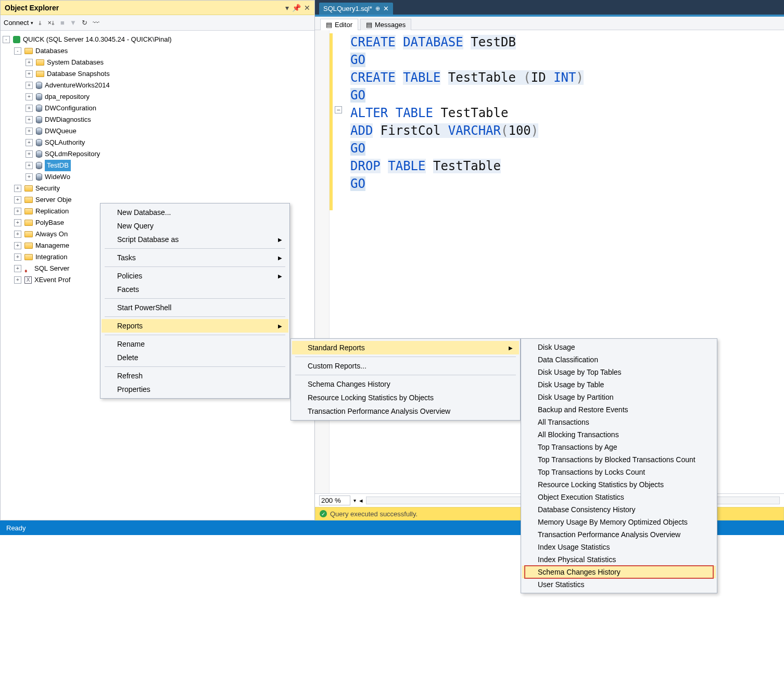 This screenshot has height=699, width=784. Describe the element at coordinates (157, 154) in the screenshot. I see `tree-node: +SQLdmRepository` at that location.